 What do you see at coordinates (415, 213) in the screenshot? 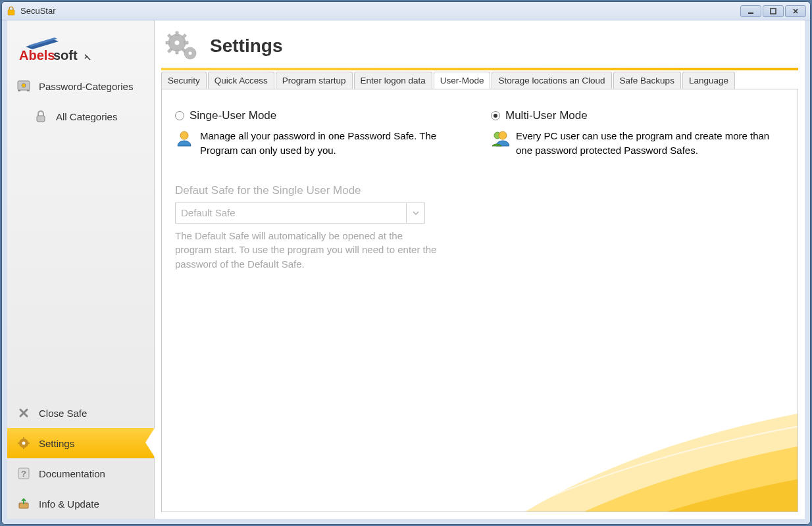
I see `chevron-down-icon` at bounding box center [415, 213].